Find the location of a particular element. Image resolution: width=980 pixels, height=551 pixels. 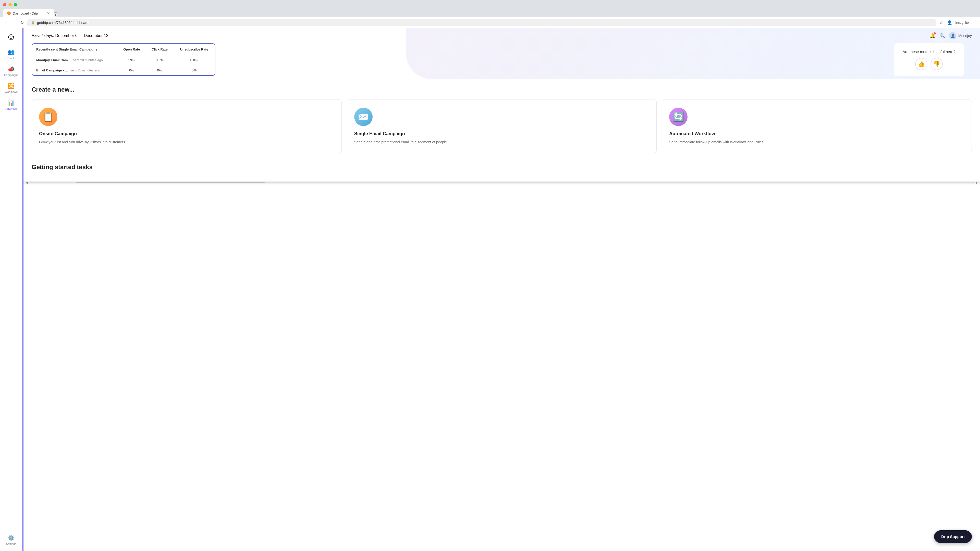

campaign-table: Recently sent Single Email Campaigns Ope… is located at coordinates (124, 59).